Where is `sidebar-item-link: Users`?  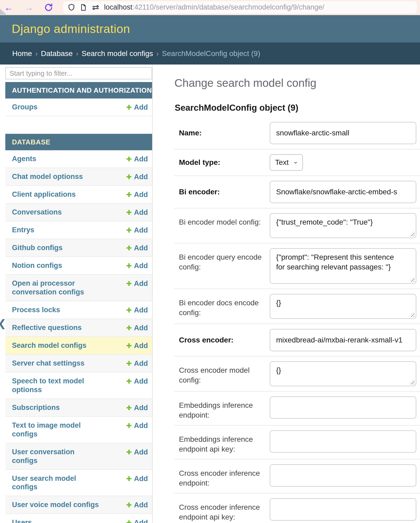
sidebar-item-link: Users is located at coordinates (22, 521).